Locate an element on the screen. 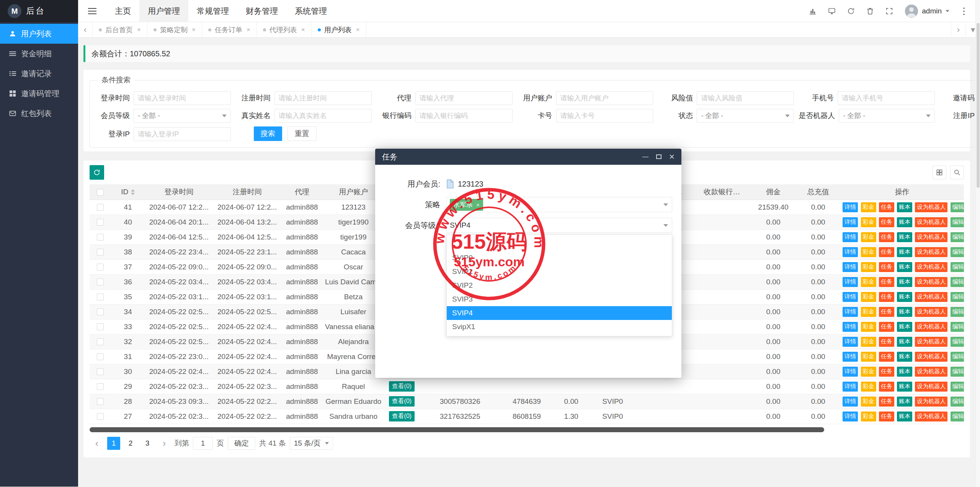  clear-cache-icon is located at coordinates (870, 11).